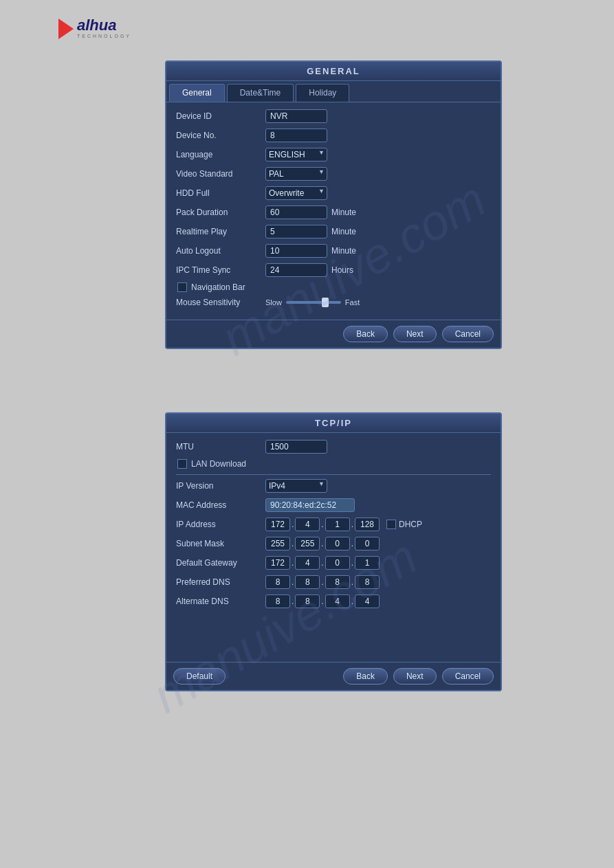 This screenshot has width=614, height=868. Describe the element at coordinates (296, 251) in the screenshot. I see `auto-logout-input` at that location.